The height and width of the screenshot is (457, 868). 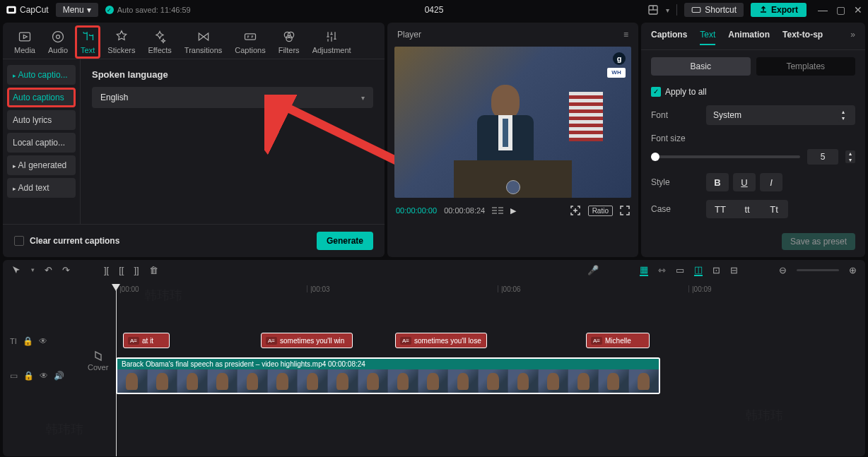 What do you see at coordinates (779, 10) in the screenshot?
I see `export-button: Export` at bounding box center [779, 10].